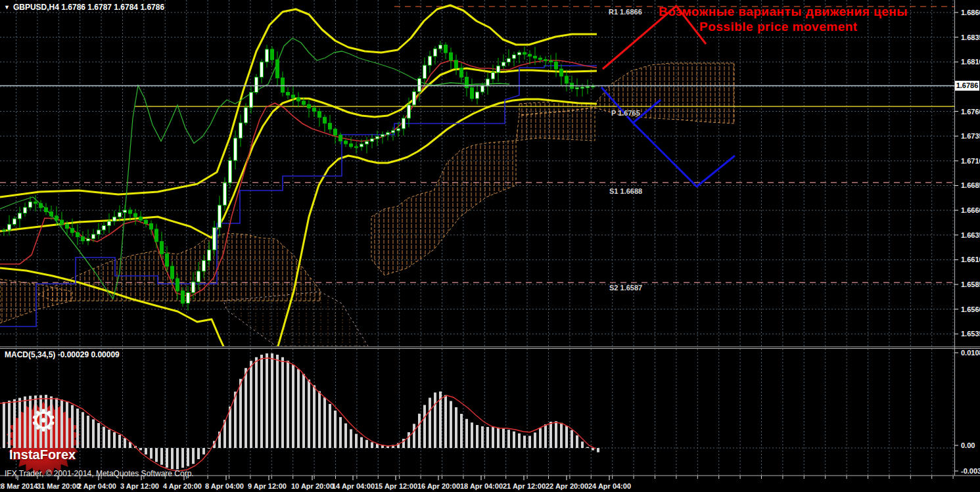 This screenshot has height=492, width=980. Describe the element at coordinates (783, 12) in the screenshot. I see `annotation-ru: Возможные варианты движения цены` at that location.